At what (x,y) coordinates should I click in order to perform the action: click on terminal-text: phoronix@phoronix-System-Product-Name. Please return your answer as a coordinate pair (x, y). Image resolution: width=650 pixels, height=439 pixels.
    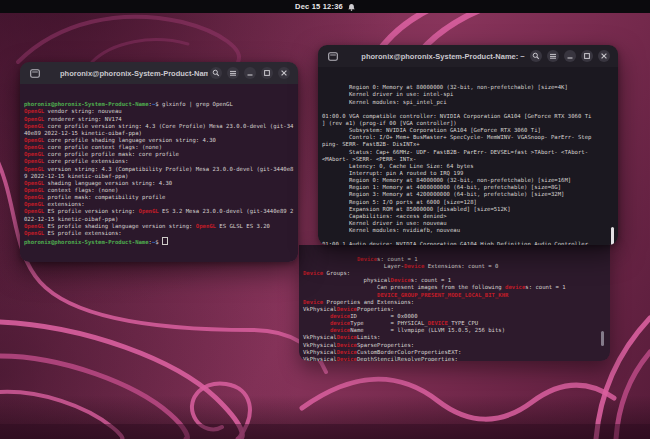
    Looking at the image, I should click on (86, 104).